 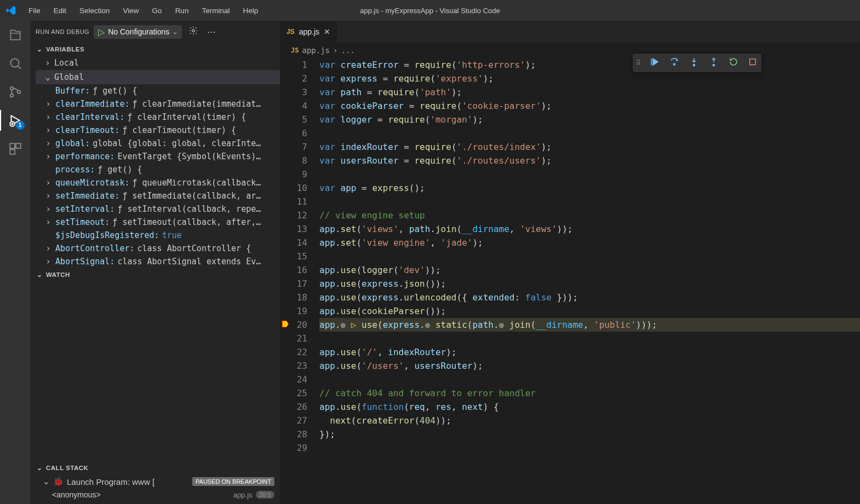 I want to click on variable-row: ›clearInterval: ƒ clearInterval(timer) {, so click(x=158, y=117).